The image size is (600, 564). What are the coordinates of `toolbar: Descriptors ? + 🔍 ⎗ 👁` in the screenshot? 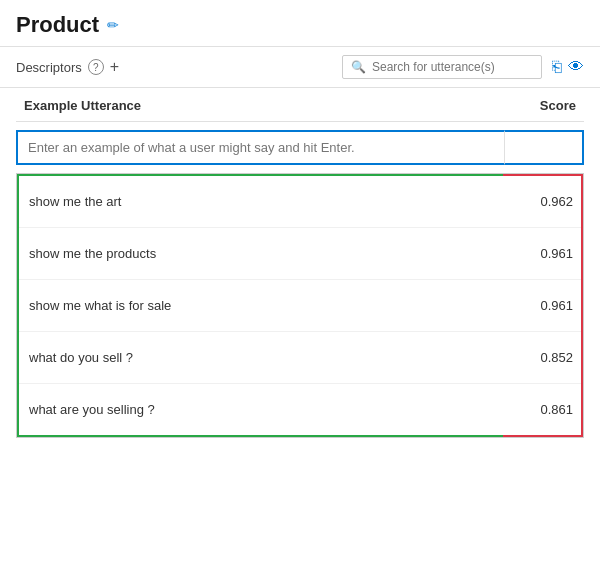 It's located at (300, 68).